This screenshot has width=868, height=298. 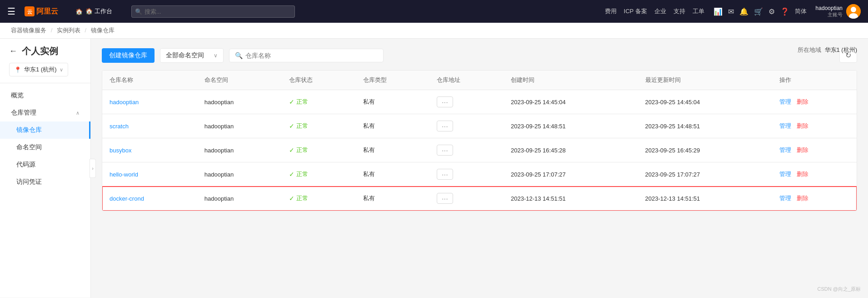 What do you see at coordinates (41, 11) in the screenshot?
I see `logo: 云 阿里云` at bounding box center [41, 11].